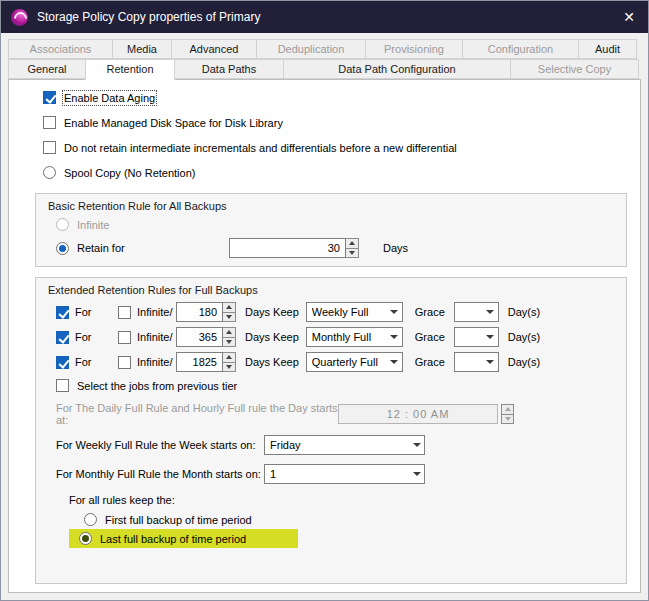  What do you see at coordinates (148, 17) in the screenshot?
I see `window-title: Storage Policy Copy properties of Primar…` at bounding box center [148, 17].